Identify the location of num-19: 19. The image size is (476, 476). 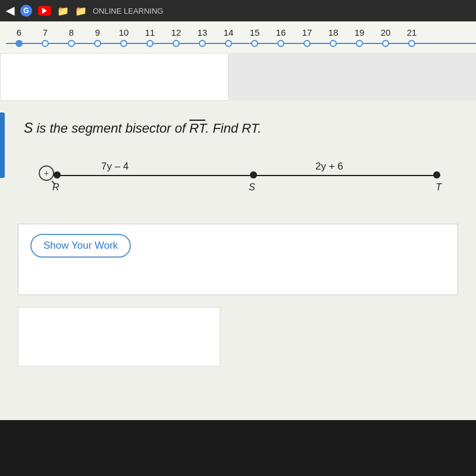
(359, 32).